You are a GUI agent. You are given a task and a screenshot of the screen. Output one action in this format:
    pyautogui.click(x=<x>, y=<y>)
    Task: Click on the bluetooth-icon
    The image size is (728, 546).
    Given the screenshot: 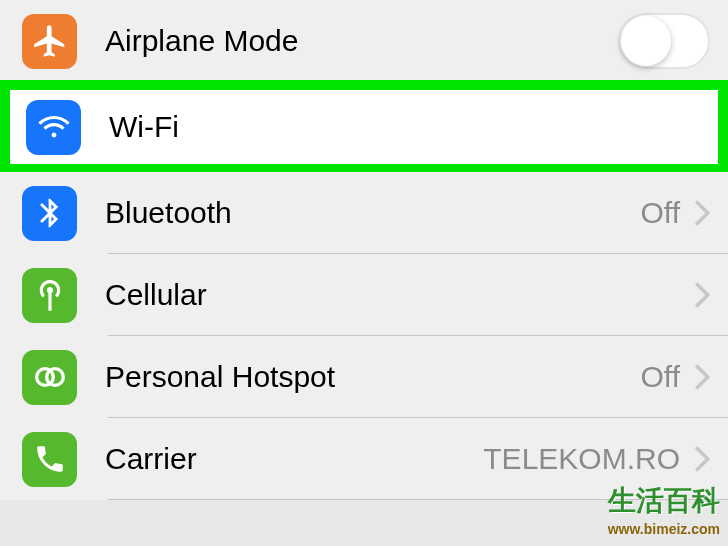 What is the action you would take?
    pyautogui.click(x=50, y=214)
    